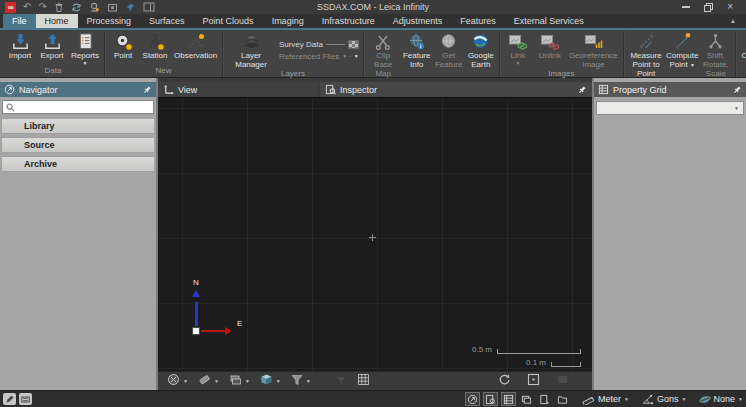  Describe the element at coordinates (472, 399) in the screenshot. I see `navigator-toggle-icon` at that location.